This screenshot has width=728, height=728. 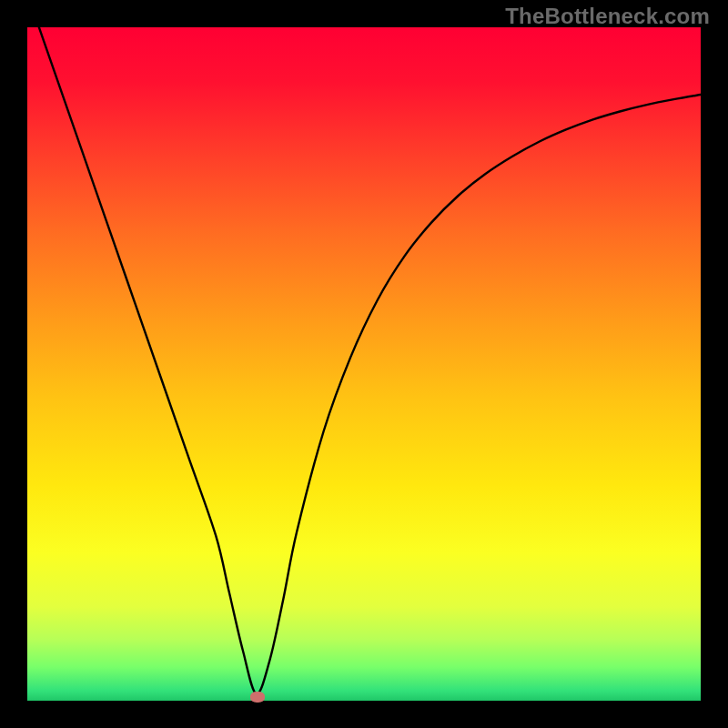 I want to click on optimum-marker, so click(x=258, y=697).